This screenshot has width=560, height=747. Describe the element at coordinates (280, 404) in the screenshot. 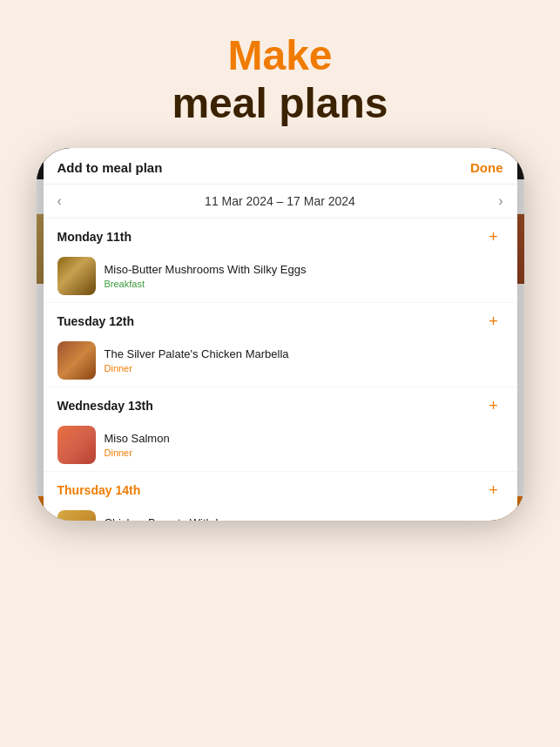

I see `day-header-wednesday: Wednesday 13th +` at that location.